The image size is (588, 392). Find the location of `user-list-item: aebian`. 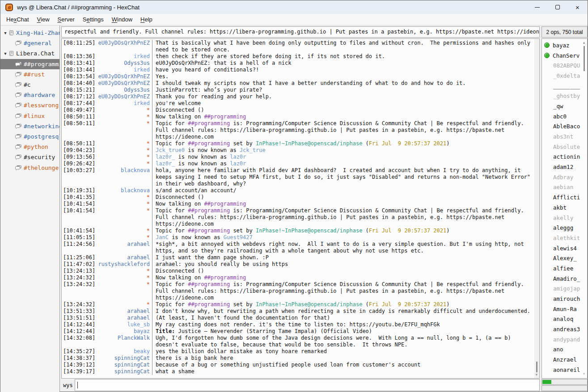

user-list-item: aebian is located at coordinates (564, 188).